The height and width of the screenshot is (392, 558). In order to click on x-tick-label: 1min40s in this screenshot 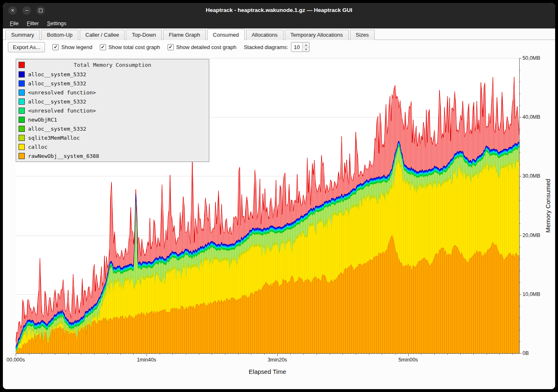, I will do `click(146, 360)`.